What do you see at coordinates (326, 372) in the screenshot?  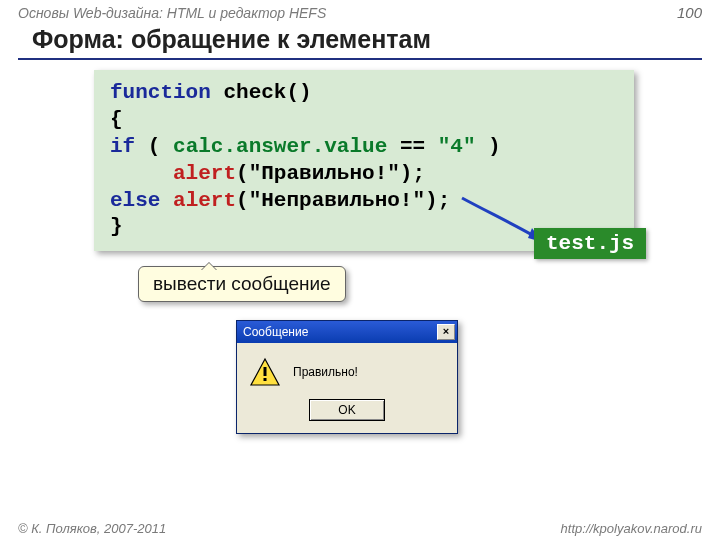 I see `dialog-message: Правильно!` at bounding box center [326, 372].